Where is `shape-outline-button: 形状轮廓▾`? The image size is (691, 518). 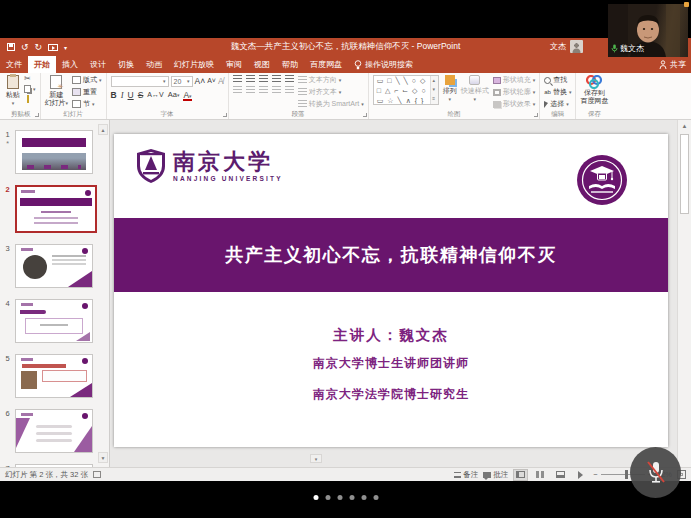 shape-outline-button: 形状轮廓▾ is located at coordinates (514, 92).